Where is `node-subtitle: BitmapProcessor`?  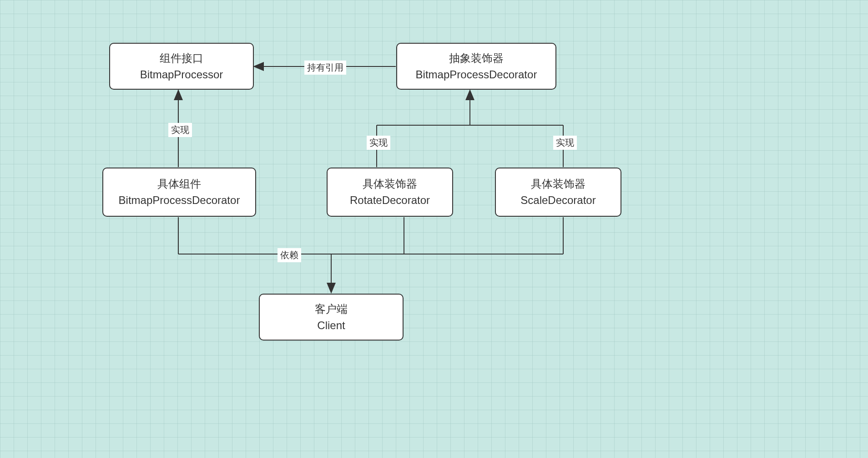
node-subtitle: BitmapProcessor is located at coordinates (182, 75).